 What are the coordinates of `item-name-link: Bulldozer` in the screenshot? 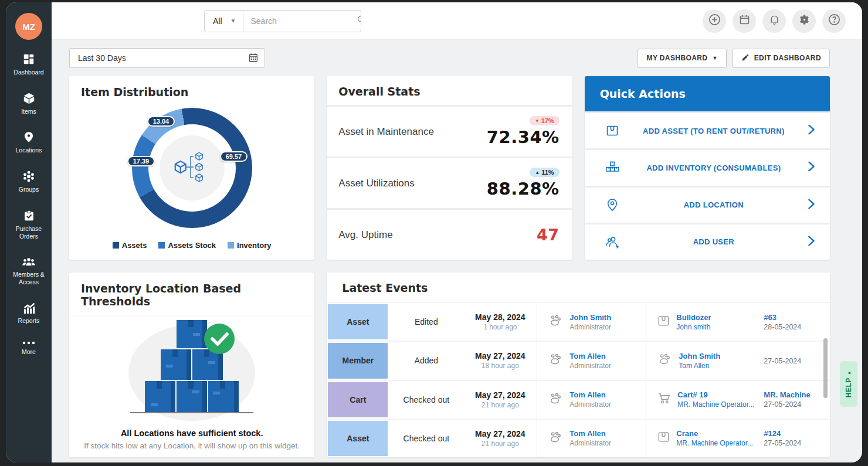 It's located at (693, 318).